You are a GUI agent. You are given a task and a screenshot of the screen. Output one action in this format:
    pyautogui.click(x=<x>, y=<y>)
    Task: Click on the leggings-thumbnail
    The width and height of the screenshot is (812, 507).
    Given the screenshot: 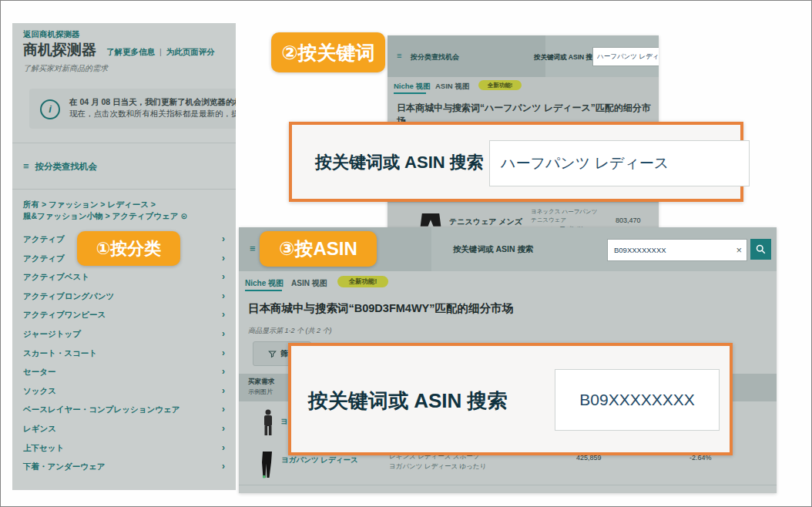 What is the action you would take?
    pyautogui.click(x=267, y=465)
    